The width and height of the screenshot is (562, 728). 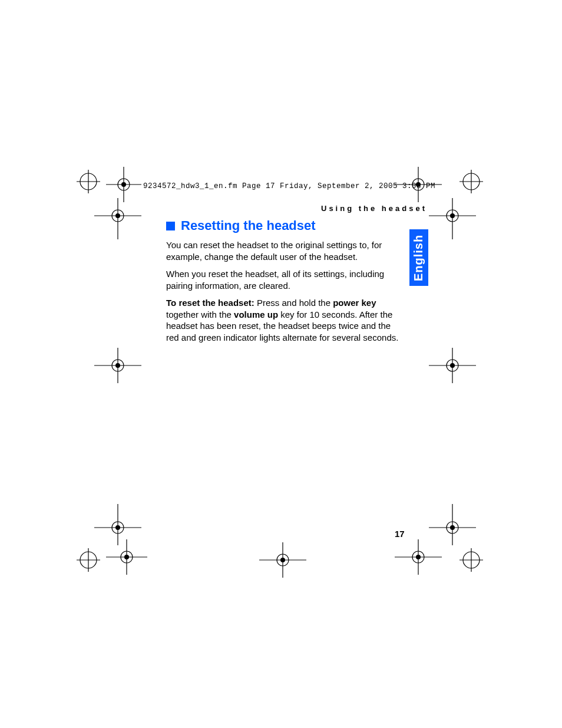 What do you see at coordinates (399, 534) in the screenshot?
I see `page-number: 17` at bounding box center [399, 534].